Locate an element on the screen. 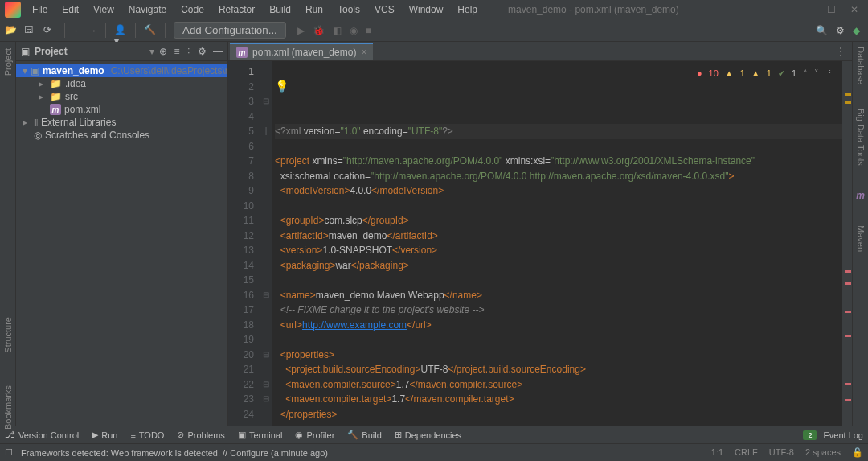 The width and height of the screenshot is (868, 461). code-line: <groupId>com.slcp</groupId> is located at coordinates (559, 220).